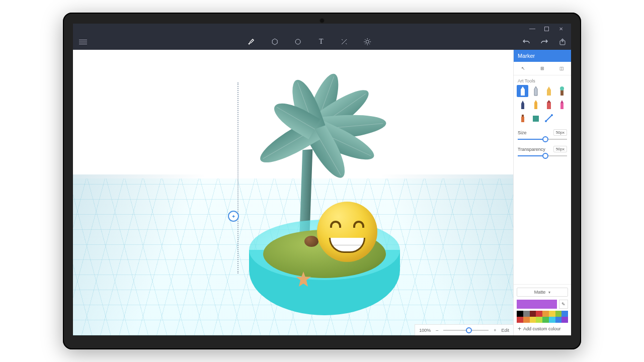 The width and height of the screenshot is (644, 362). What do you see at coordinates (322, 29) in the screenshot?
I see `window-titlebar` at bounding box center [322, 29].